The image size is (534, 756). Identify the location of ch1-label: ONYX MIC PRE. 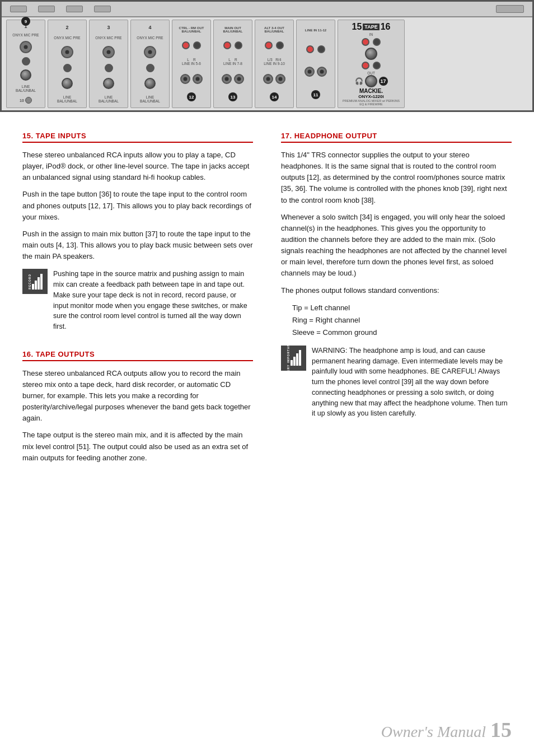
(26, 35).